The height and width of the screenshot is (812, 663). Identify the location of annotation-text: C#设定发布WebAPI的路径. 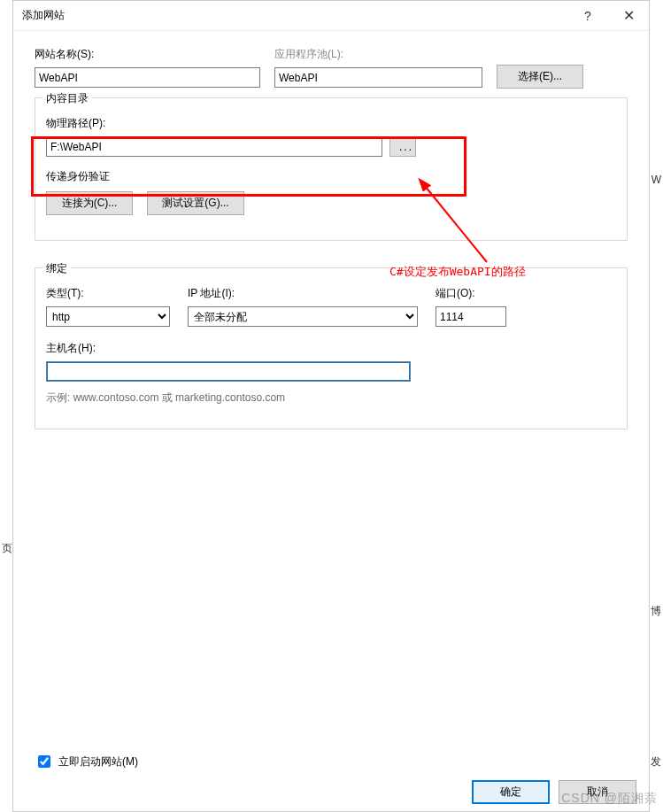
(458, 272).